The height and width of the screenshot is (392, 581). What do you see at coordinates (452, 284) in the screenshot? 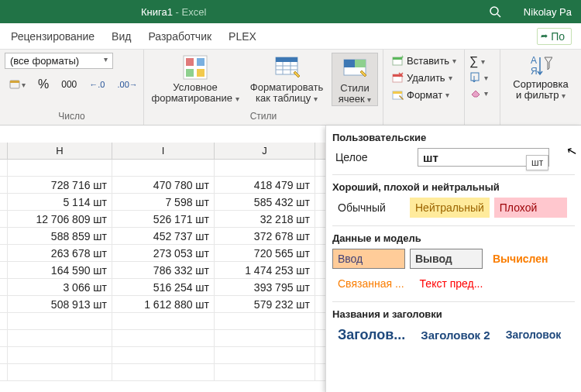
I see `style-warning: Текст пред...` at bounding box center [452, 284].